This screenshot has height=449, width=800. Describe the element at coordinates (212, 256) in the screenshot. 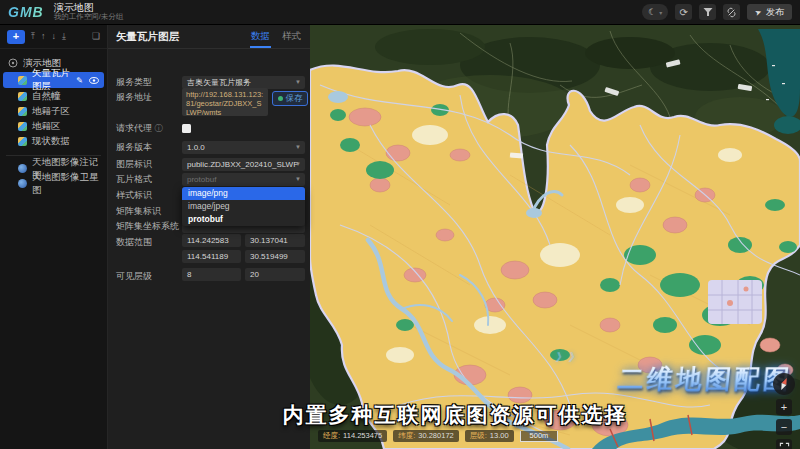

I see `extent-xmax-input: 114.541189` at that location.